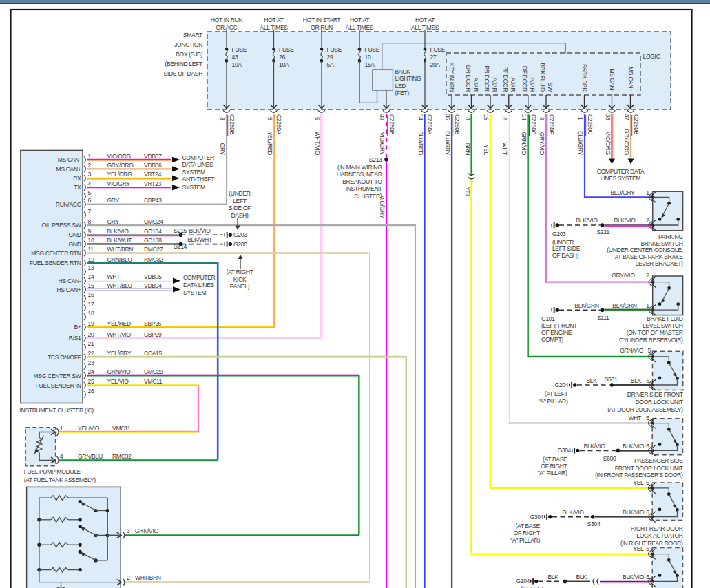 This screenshot has height=588, width=710. I want to click on svg-text: S501, so click(612, 379).